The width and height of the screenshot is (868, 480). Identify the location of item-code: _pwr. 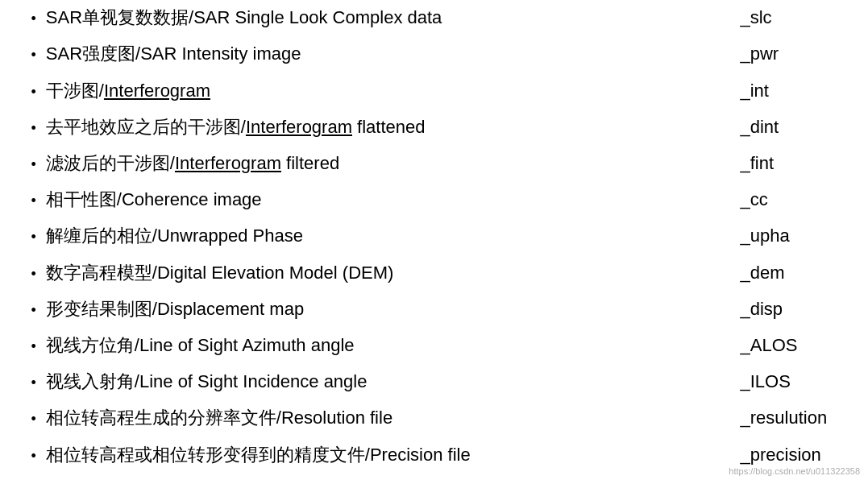
(773, 53).